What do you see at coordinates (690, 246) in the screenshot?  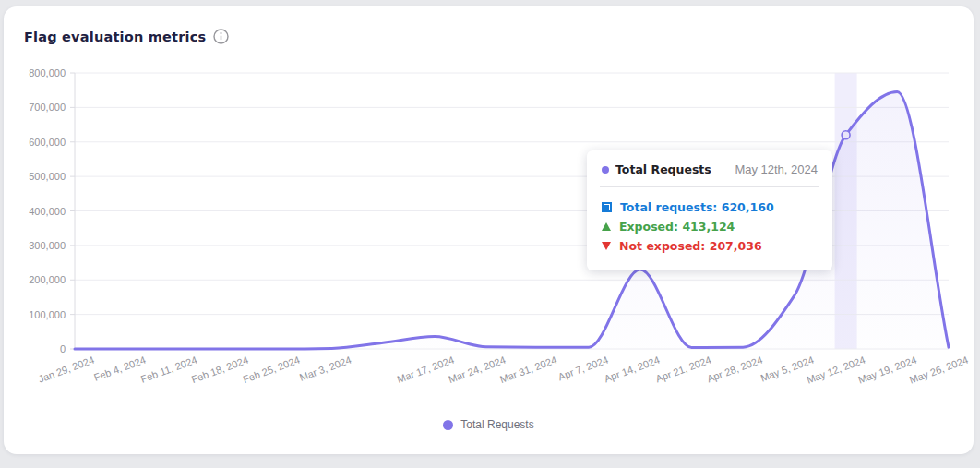 I see `tooltip-row-text: Not exposed: 207,036` at bounding box center [690, 246].